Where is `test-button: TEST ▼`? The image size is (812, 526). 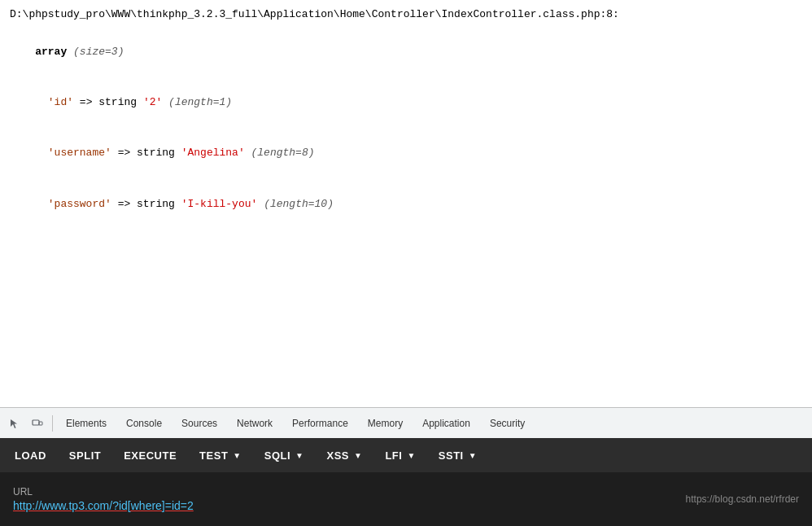
test-button: TEST ▼ is located at coordinates (220, 455).